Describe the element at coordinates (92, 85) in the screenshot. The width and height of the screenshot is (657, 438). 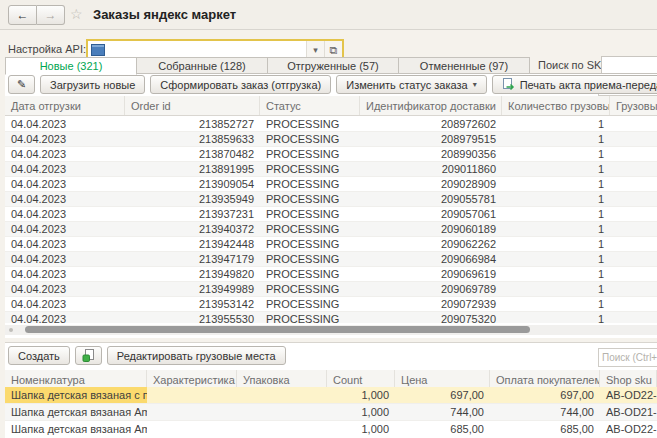
I see `load-new-label: Загрузить новые` at that location.